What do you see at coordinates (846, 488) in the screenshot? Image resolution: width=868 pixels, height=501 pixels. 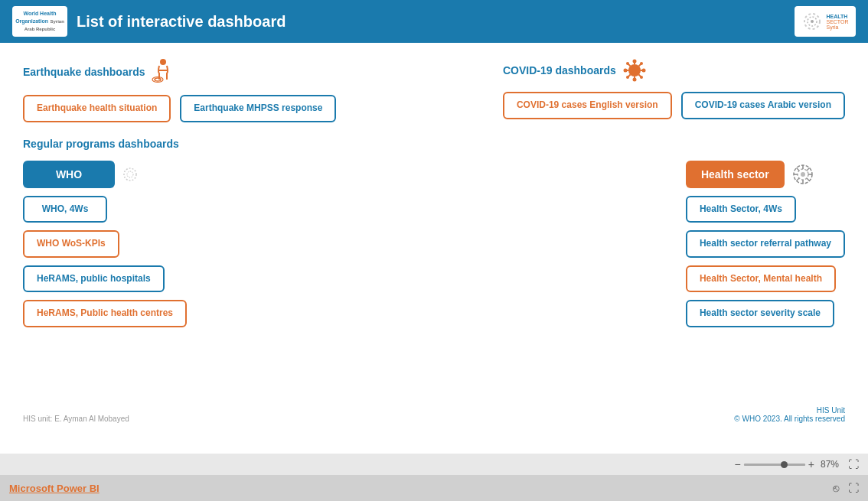 I see `bottom-right-icons: ⎋ ⛶` at bounding box center [846, 488].